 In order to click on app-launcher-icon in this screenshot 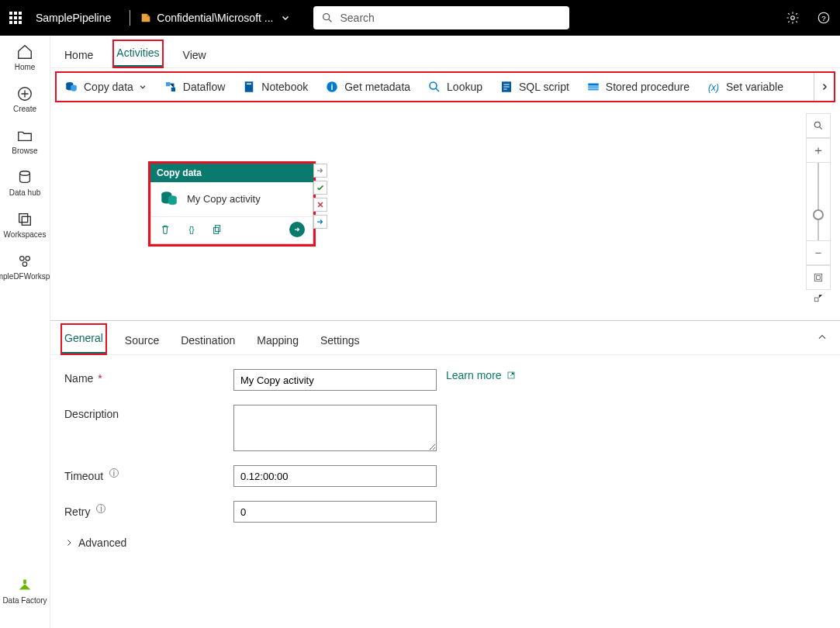, I will do `click(16, 18)`.